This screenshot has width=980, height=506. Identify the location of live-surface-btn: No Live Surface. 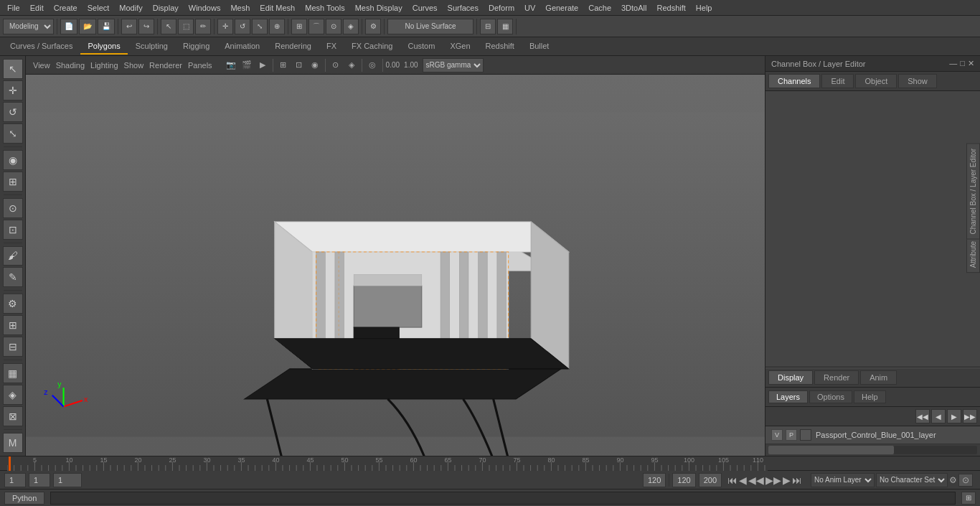
(430, 27).